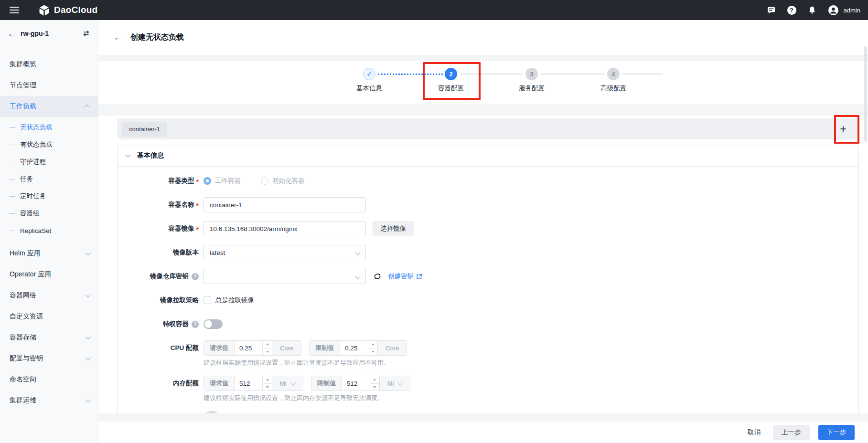 This screenshot has height=443, width=868. I want to click on memory-quota-label: 内存配额, so click(186, 383).